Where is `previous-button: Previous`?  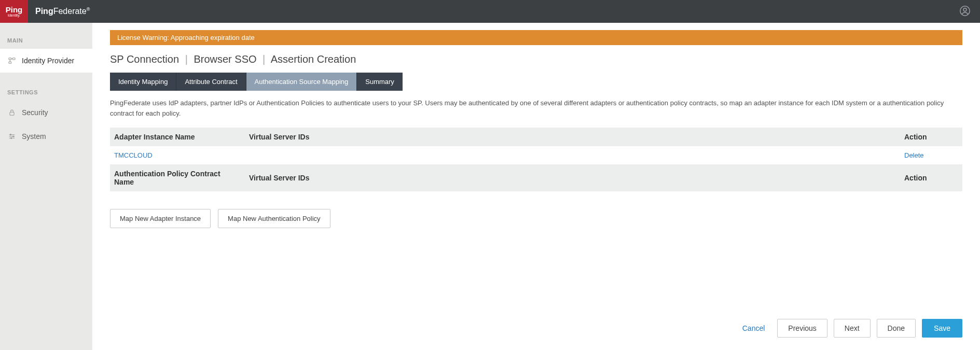 previous-button: Previous is located at coordinates (802, 328).